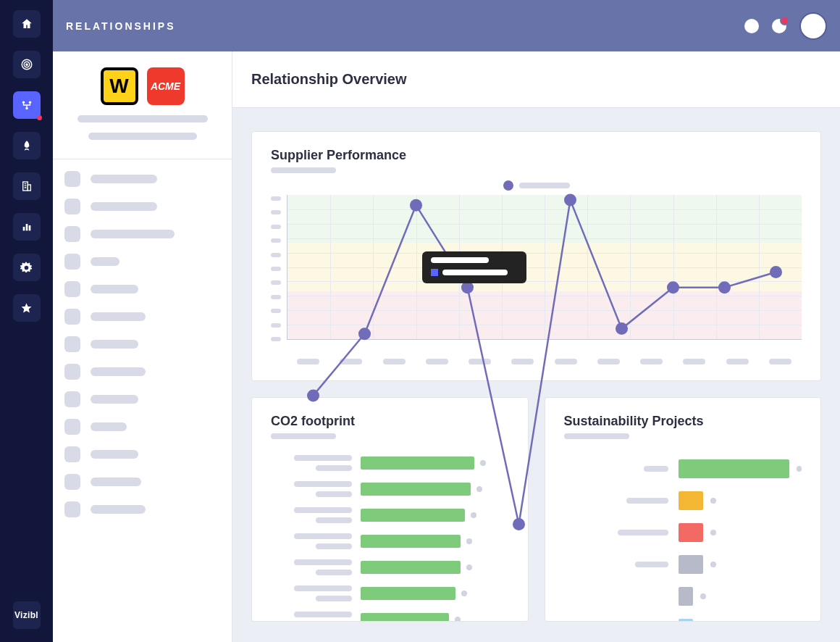  I want to click on building-icon, so click(27, 186).